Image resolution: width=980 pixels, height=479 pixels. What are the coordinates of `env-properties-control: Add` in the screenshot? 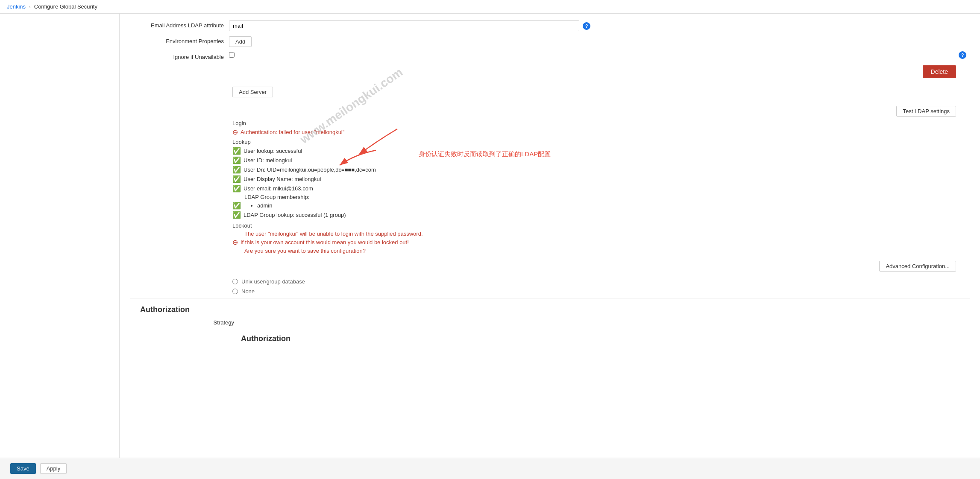 It's located at (599, 42).